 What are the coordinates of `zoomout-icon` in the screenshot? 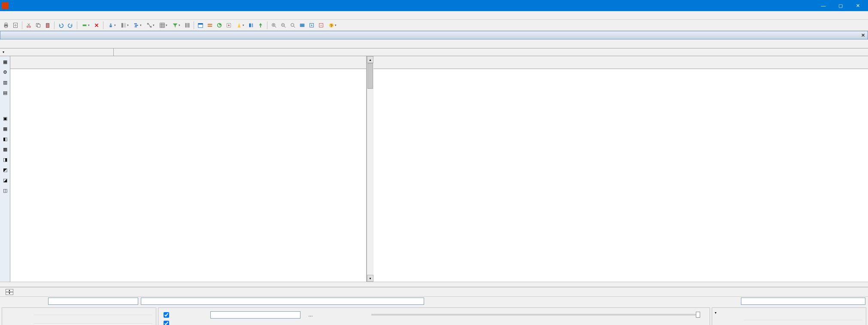 It's located at (283, 25).